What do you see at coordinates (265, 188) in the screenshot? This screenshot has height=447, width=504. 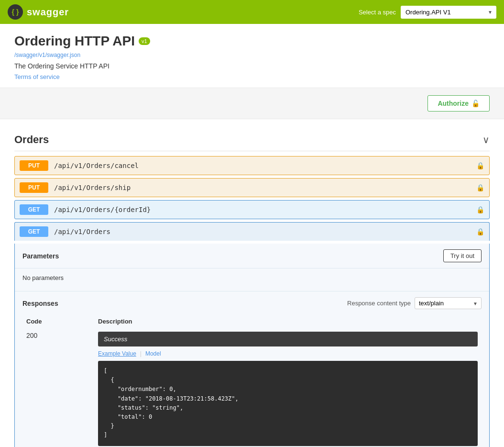 I see `endpoint-path: /api/v1/Orders/ship` at bounding box center [265, 188].